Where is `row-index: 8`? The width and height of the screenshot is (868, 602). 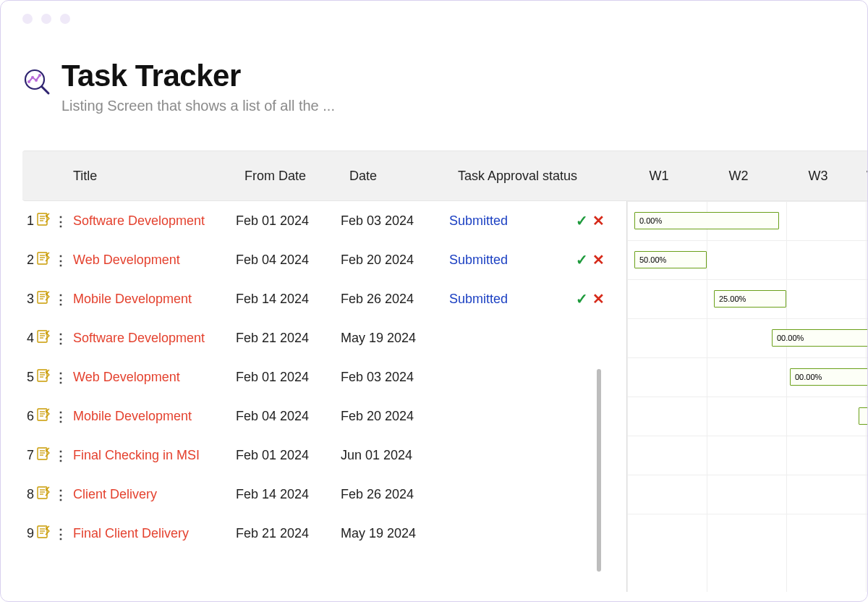
row-index: 8 is located at coordinates (30, 495).